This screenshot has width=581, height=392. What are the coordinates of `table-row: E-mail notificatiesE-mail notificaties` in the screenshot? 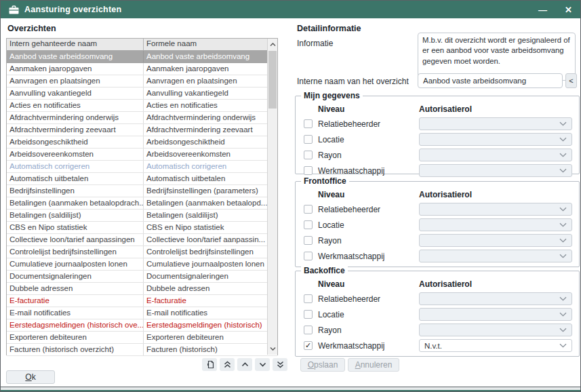 It's located at (142, 313).